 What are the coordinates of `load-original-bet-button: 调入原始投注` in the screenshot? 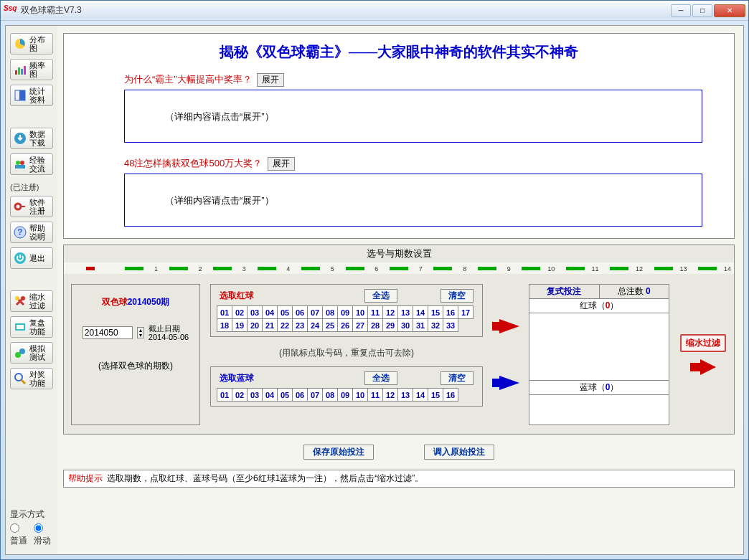 It's located at (459, 452).